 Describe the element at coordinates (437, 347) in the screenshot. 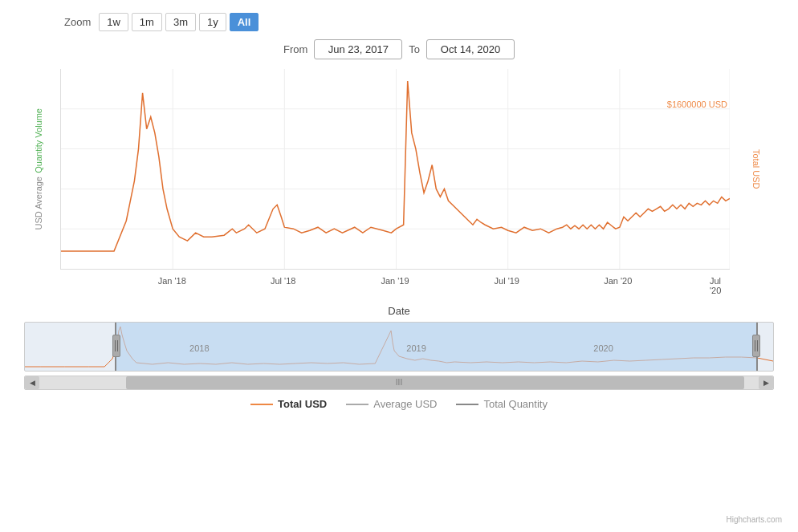

I see `navigator-selected-range` at that location.